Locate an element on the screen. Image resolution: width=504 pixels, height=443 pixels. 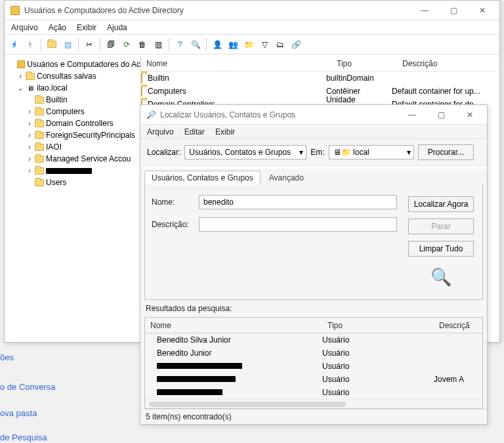
em-label: Em: is located at coordinates (318, 152).